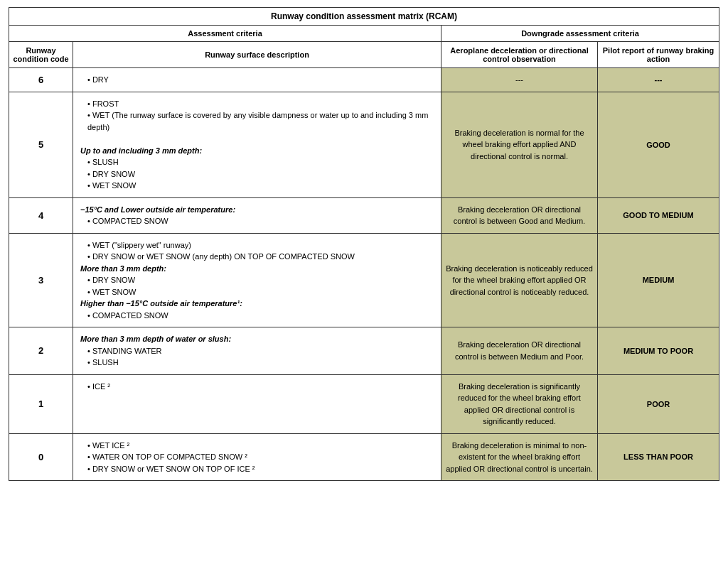 The width and height of the screenshot is (728, 564). I want to click on table-row: 0WET ICE ²WATER ON TOP OF COMPACTED SNOW…, so click(364, 457).